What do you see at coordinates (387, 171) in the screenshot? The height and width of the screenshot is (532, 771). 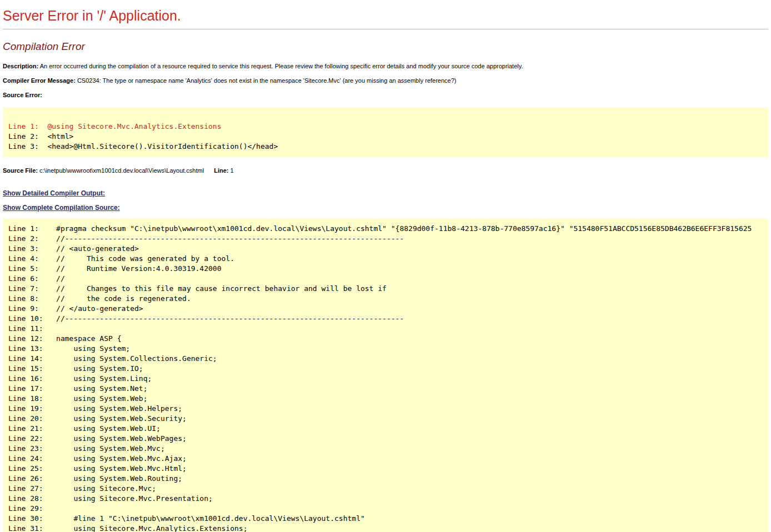 I see `source-file-row: Source File: c:\inetpub\wwwroot\xm1001cd…` at bounding box center [387, 171].